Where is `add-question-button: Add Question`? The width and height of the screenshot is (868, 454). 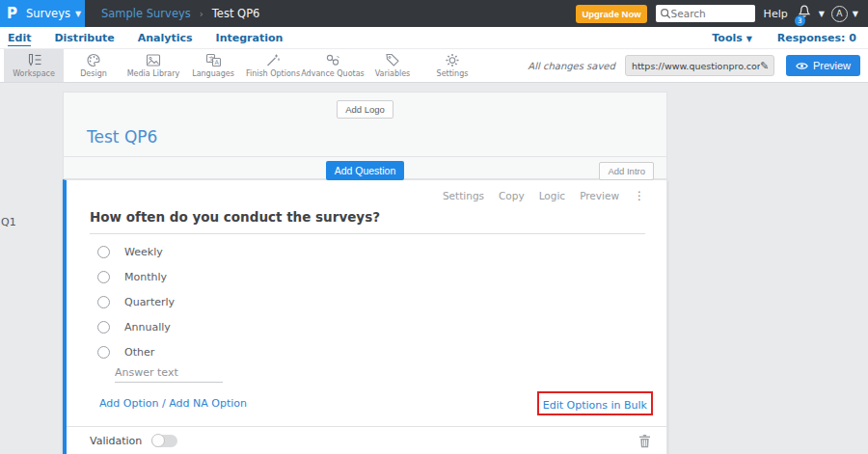
add-question-button: Add Question is located at coordinates (366, 171).